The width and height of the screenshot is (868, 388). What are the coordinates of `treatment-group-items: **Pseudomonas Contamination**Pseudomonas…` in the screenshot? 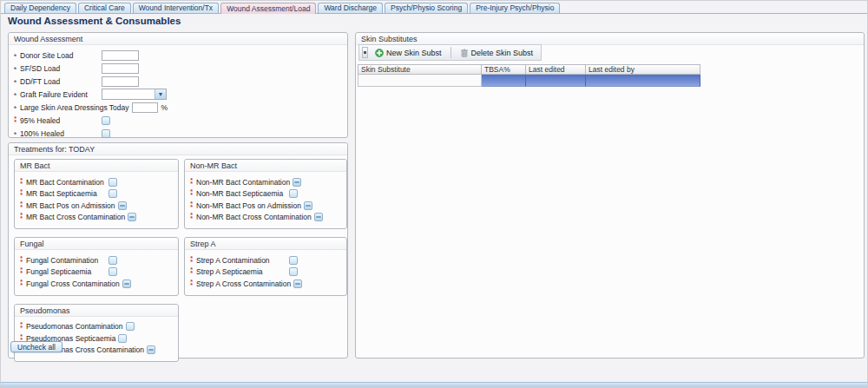 It's located at (96, 339).